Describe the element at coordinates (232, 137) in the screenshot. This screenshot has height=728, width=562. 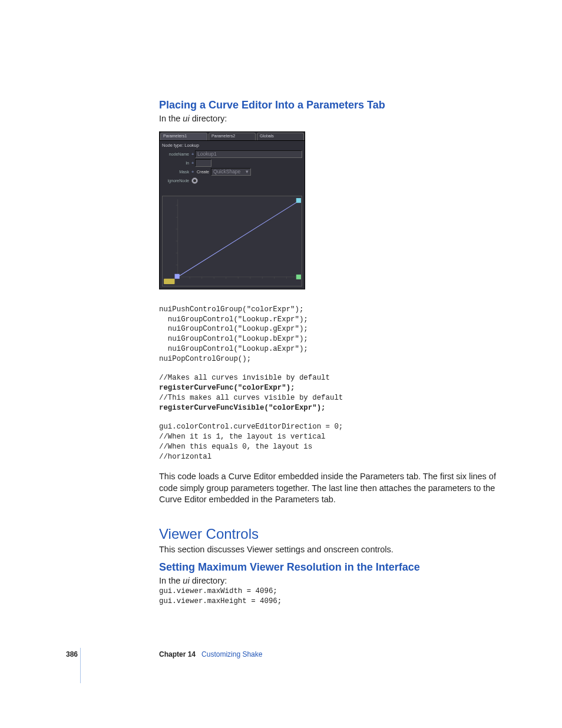
I see `tab-bar: Parameters1 Parameters2 Globals` at that location.